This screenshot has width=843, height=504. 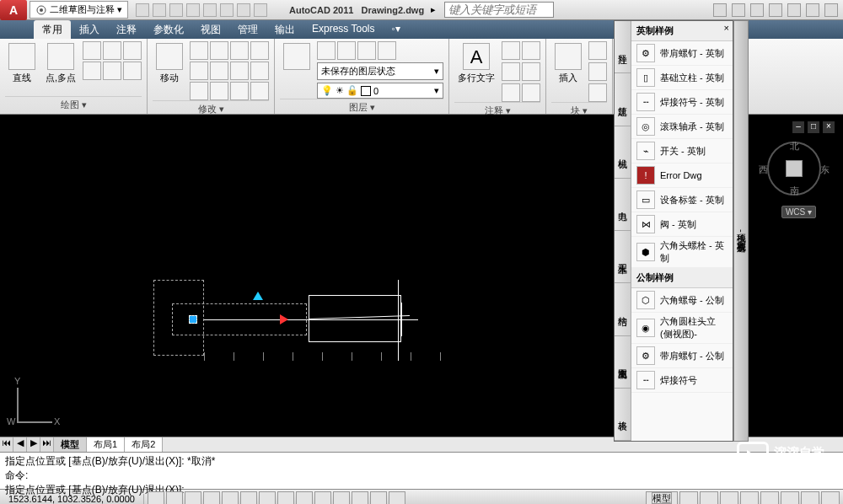 I want to click on edit-block-icon, so click(x=598, y=72).